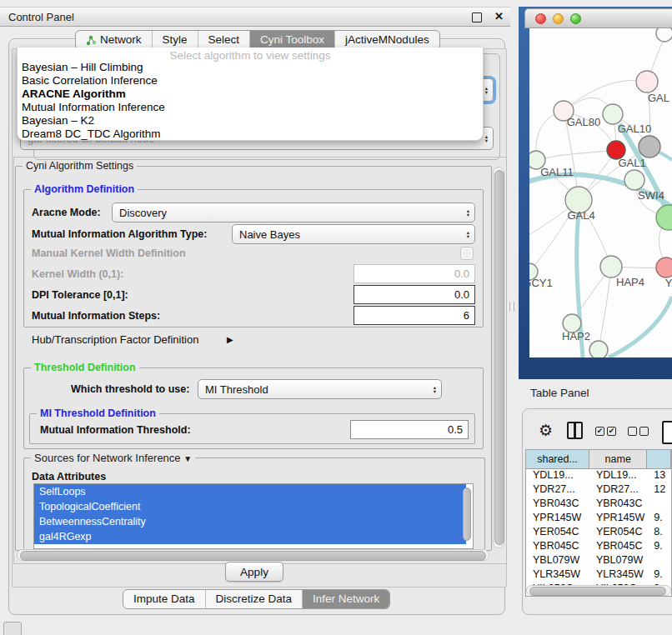 The height and width of the screenshot is (635, 672). What do you see at coordinates (250, 68) in the screenshot?
I see `algorithm-option: Bayesian – Hill Climbing` at bounding box center [250, 68].